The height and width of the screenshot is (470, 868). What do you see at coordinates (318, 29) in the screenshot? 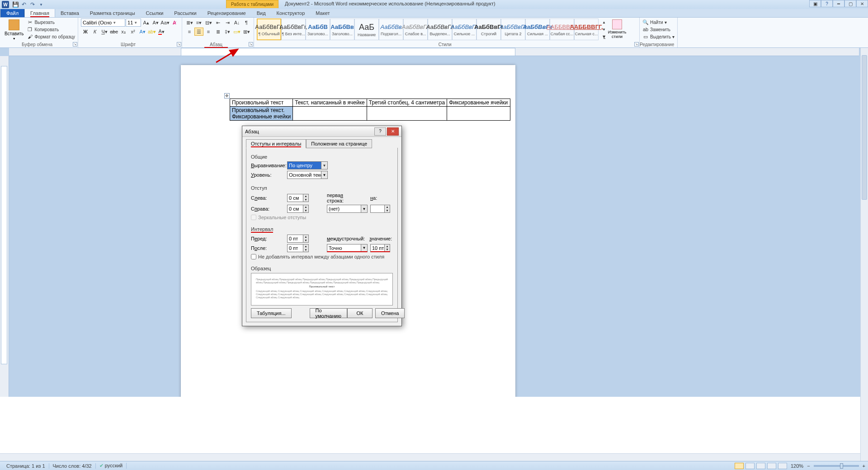
I see `style-card: АаБбВЗаголово...` at bounding box center [318, 29].